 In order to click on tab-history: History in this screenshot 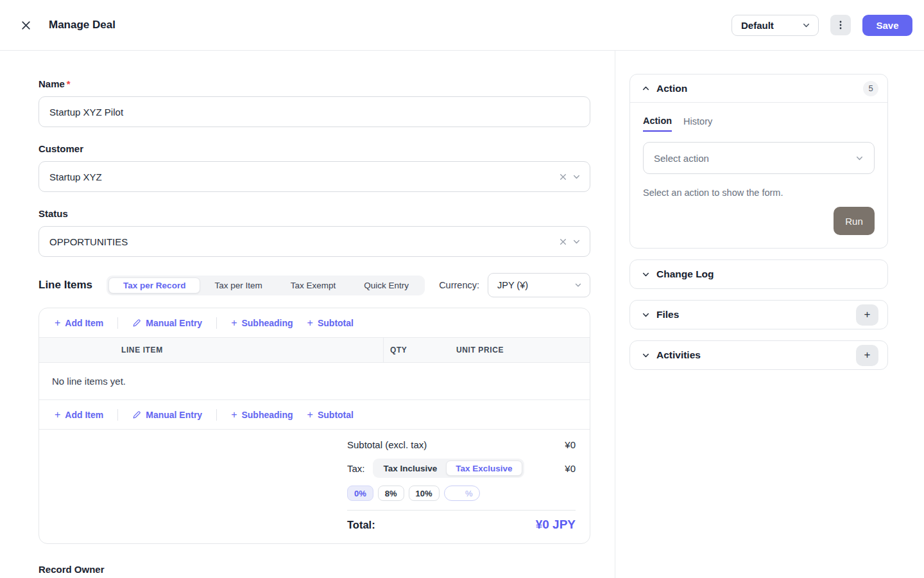, I will do `click(698, 123)`.